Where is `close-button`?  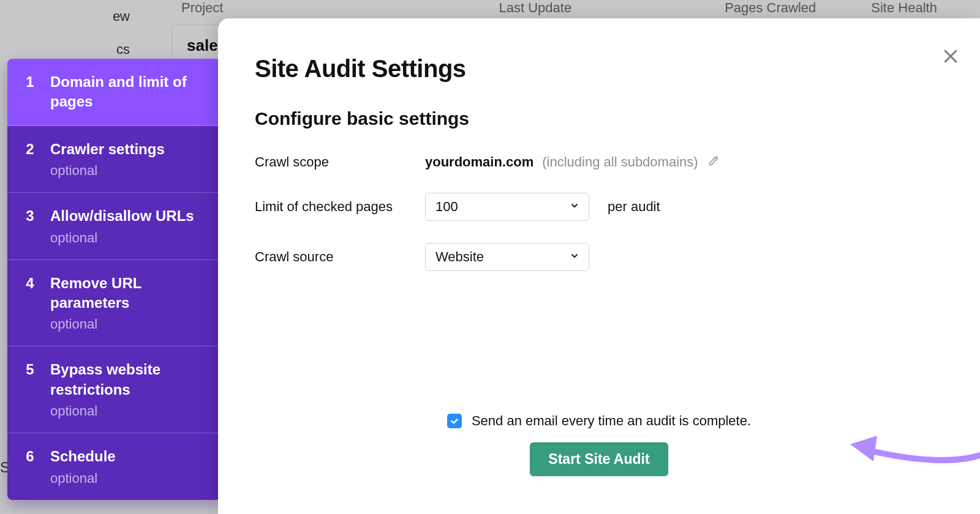 close-button is located at coordinates (951, 58).